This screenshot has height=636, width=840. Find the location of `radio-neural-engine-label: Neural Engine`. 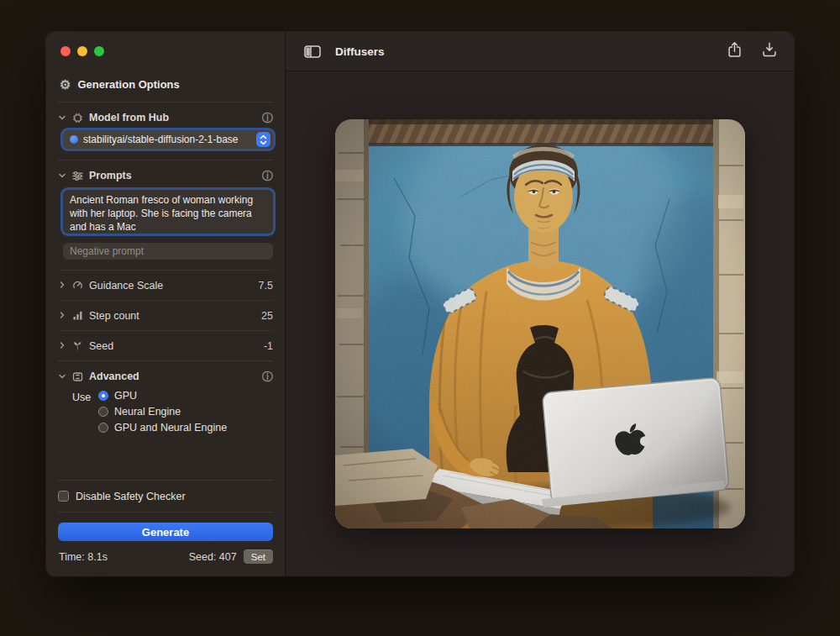

radio-neural-engine-label: Neural Engine is located at coordinates (148, 412).